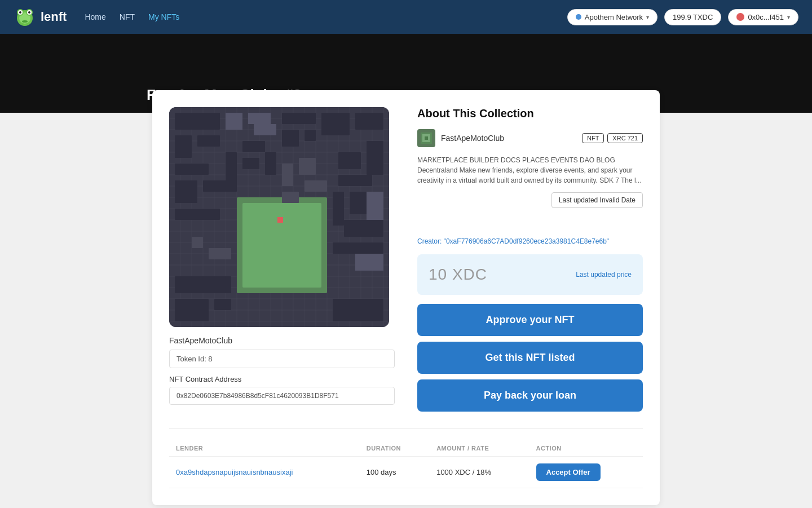 The image size is (812, 508). I want to click on nft-image-container, so click(279, 217).